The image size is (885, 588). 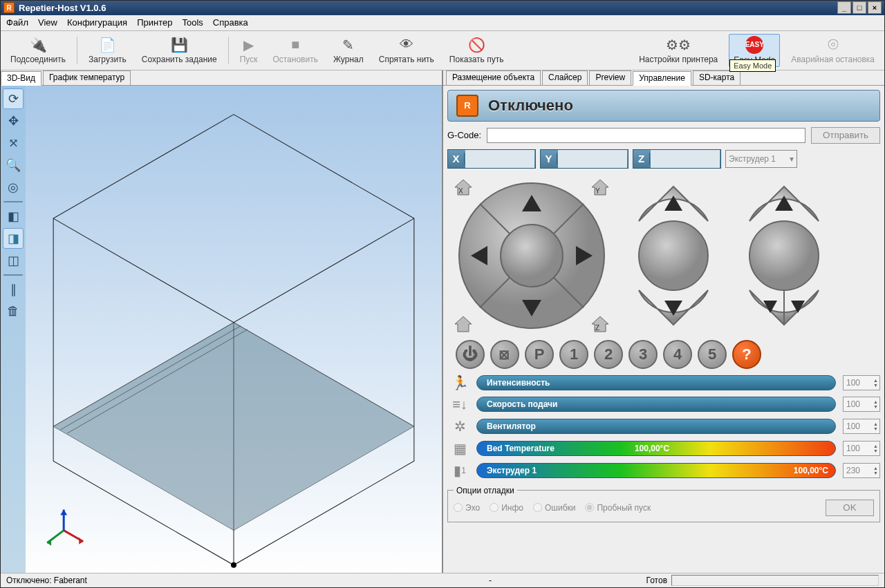 What do you see at coordinates (13, 312) in the screenshot?
I see `delete-button: 🗑` at bounding box center [13, 312].